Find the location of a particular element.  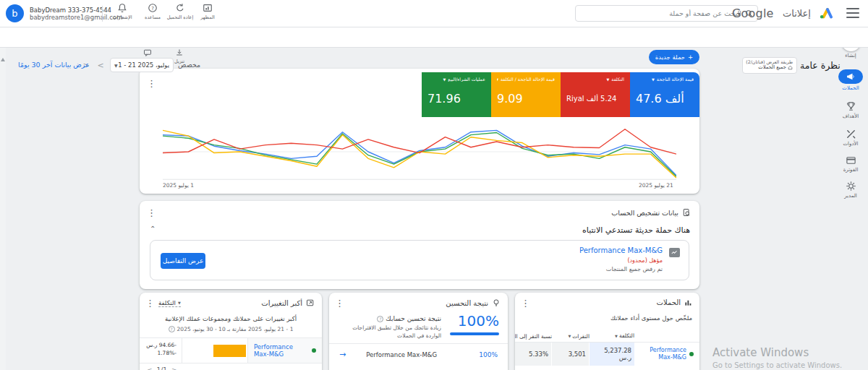

appearance-label: المظهر is located at coordinates (207, 17).